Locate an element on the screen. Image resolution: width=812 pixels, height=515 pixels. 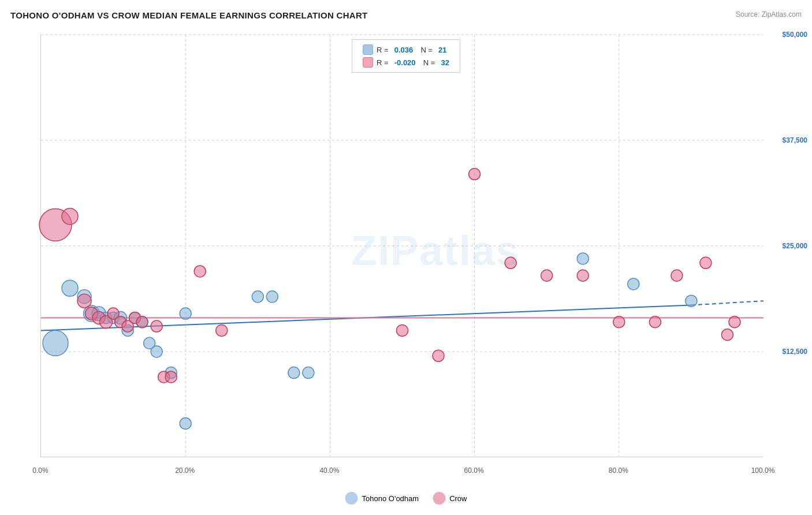
y-tick-label: $12,500 is located at coordinates (795, 352).